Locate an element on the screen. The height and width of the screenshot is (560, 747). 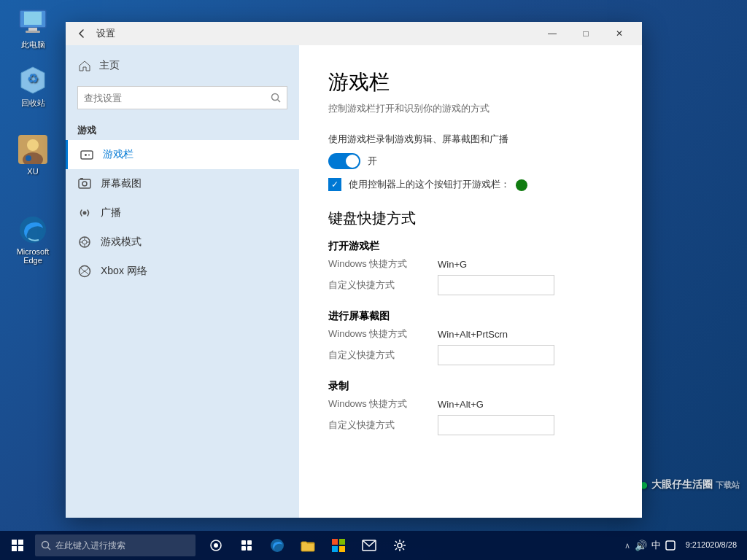
close-button: ✕ is located at coordinates (619, 34).